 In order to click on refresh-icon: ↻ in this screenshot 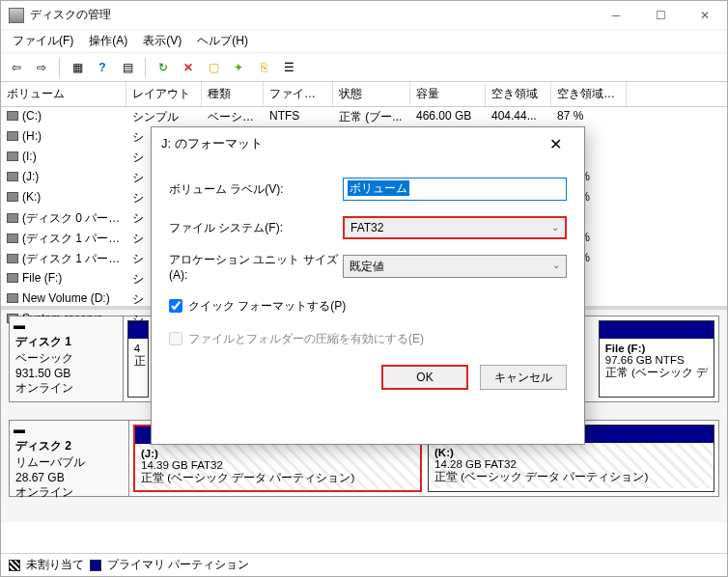, I will do `click(163, 68)`.